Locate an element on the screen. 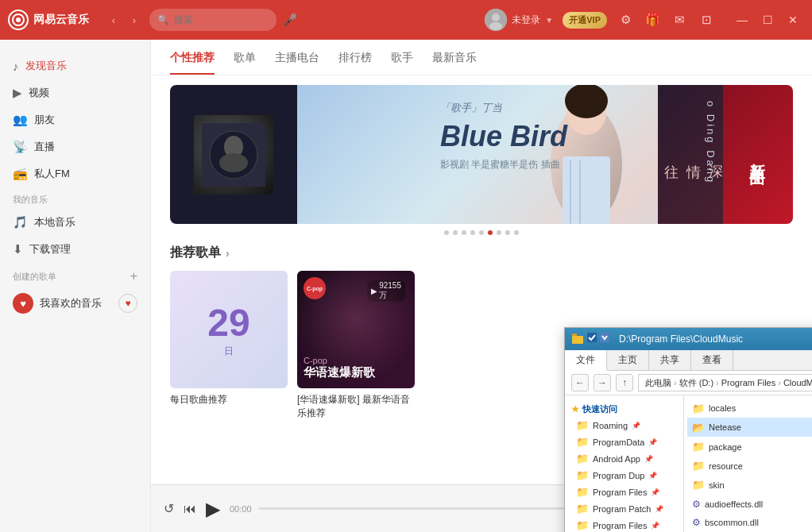 The width and height of the screenshot is (812, 532). forward-button: › is located at coordinates (134, 20).